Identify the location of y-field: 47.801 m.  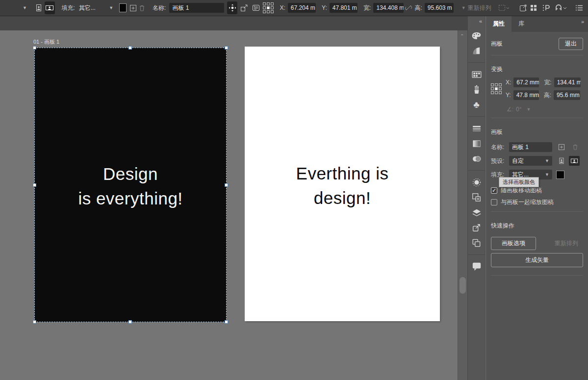
(343, 8).